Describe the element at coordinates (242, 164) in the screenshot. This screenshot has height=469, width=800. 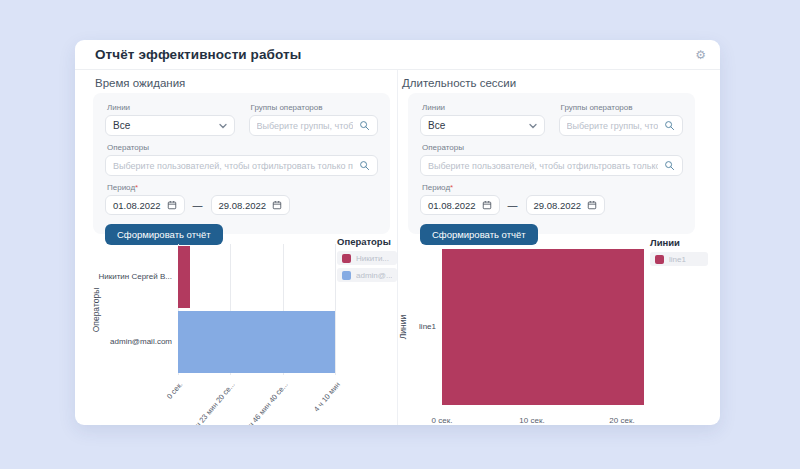
I see `waiting-time-filter-form: Линии Все Группы операторов` at that location.